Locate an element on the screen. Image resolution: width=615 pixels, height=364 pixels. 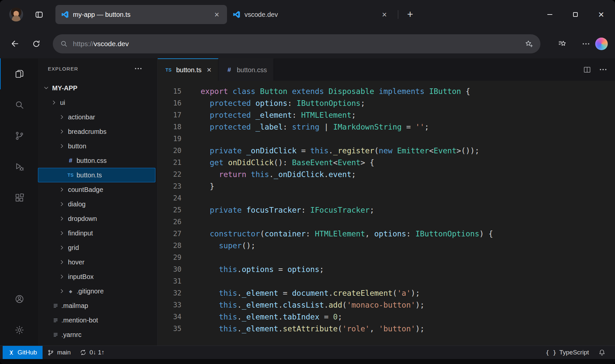
code-line-18: 18 protected _label: string | IMarkdownS… is located at coordinates (386, 127).